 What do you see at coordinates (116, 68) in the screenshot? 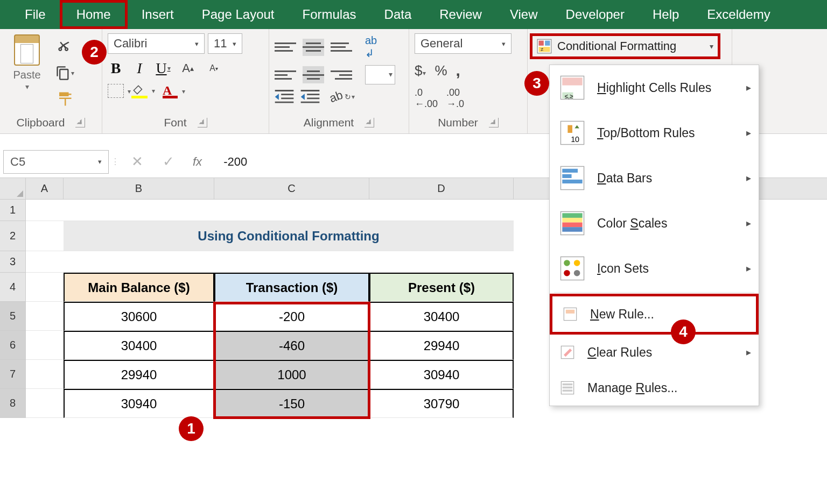
I see `bold-button: B` at bounding box center [116, 68].